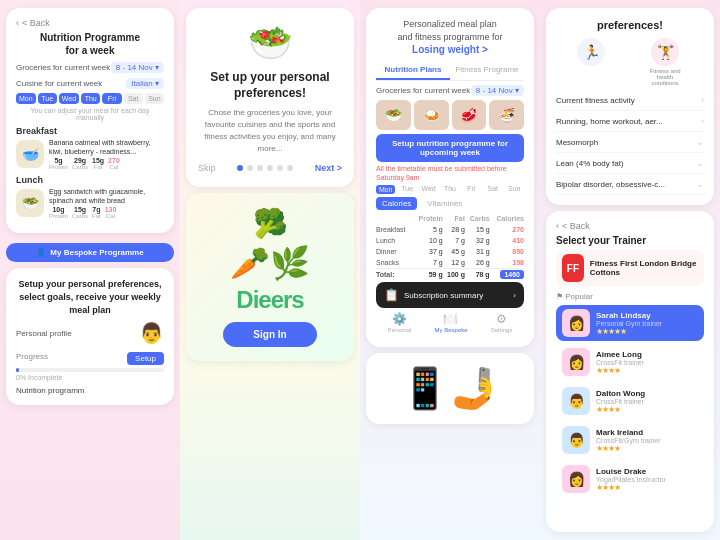 The image size is (720, 540). What do you see at coordinates (647, 394) in the screenshot?
I see `trainer-dalton-name: Dalton Wong` at bounding box center [647, 394].